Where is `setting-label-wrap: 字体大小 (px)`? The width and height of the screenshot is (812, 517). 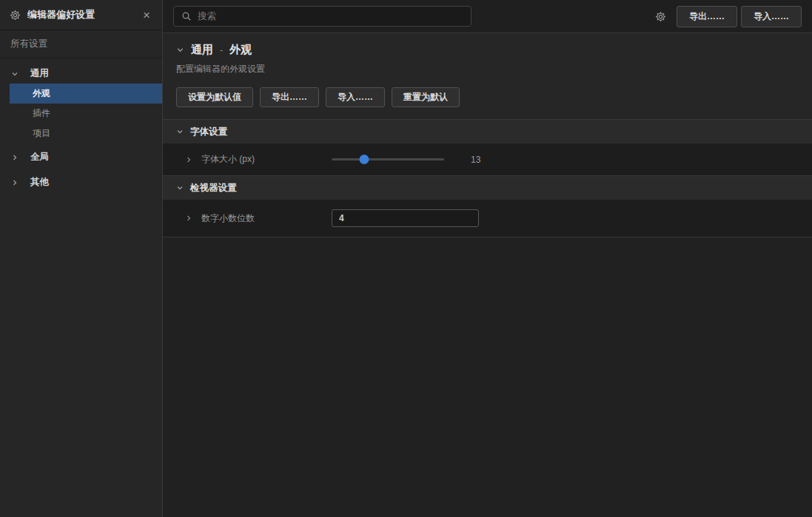 setting-label-wrap: 字体大小 (px) is located at coordinates (258, 160).